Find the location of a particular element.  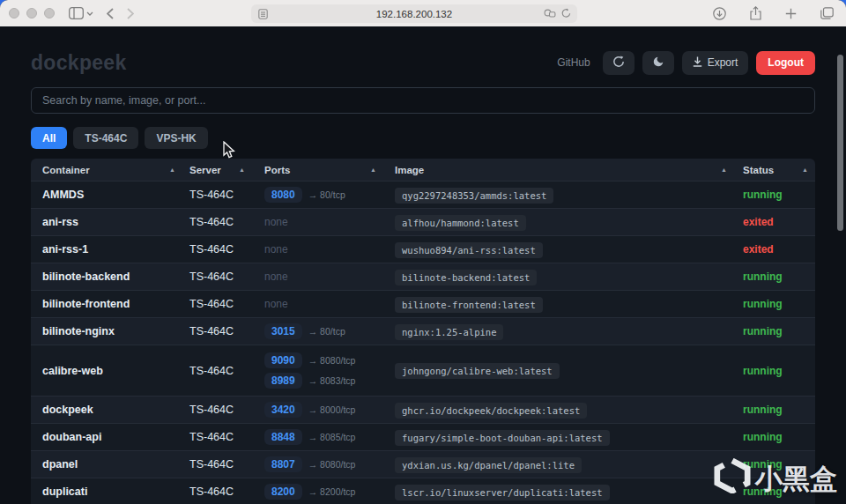

search-input is located at coordinates (423, 100).